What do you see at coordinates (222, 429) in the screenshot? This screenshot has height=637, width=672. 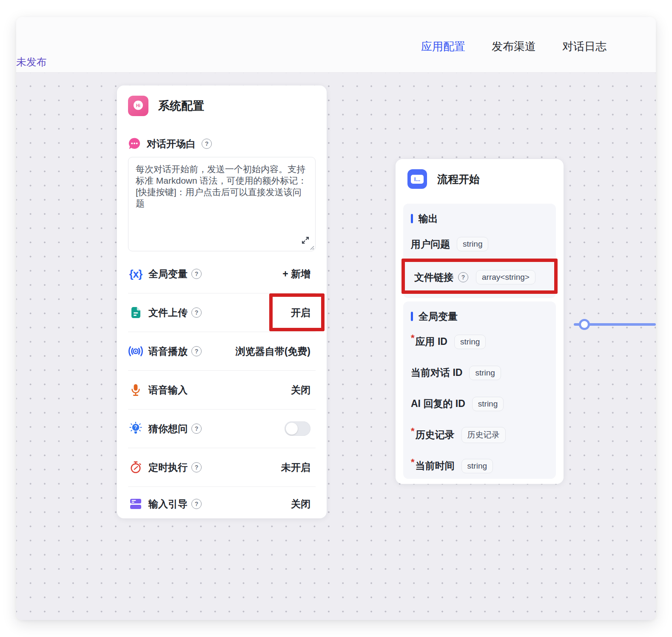 I see `suggested-questions-row: ? 猜你想问 ?` at bounding box center [222, 429].